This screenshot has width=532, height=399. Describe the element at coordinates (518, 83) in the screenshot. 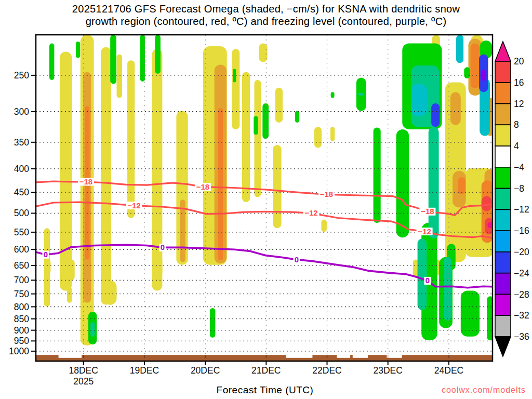

I see `colorbar-tick-label: 16` at that location.